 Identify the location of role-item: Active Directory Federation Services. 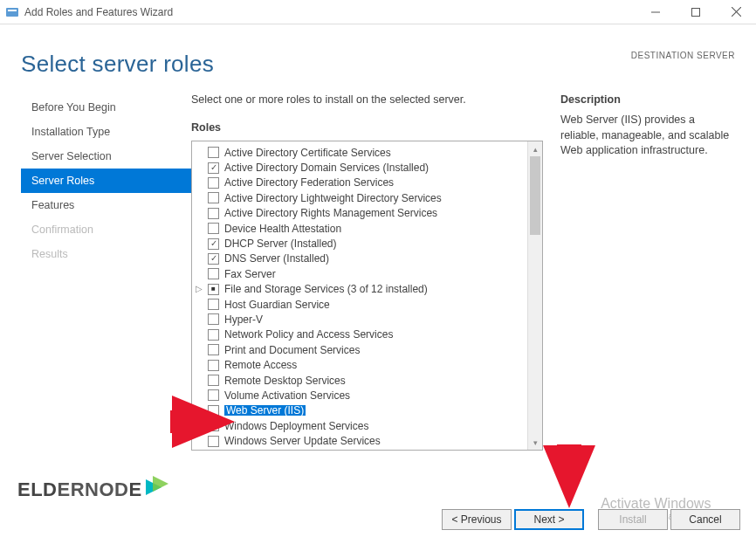
(360, 183).